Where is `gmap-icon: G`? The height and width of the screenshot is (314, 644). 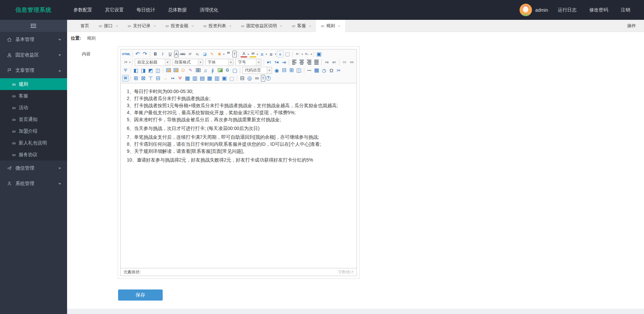 gmap-icon: G is located at coordinates (227, 70).